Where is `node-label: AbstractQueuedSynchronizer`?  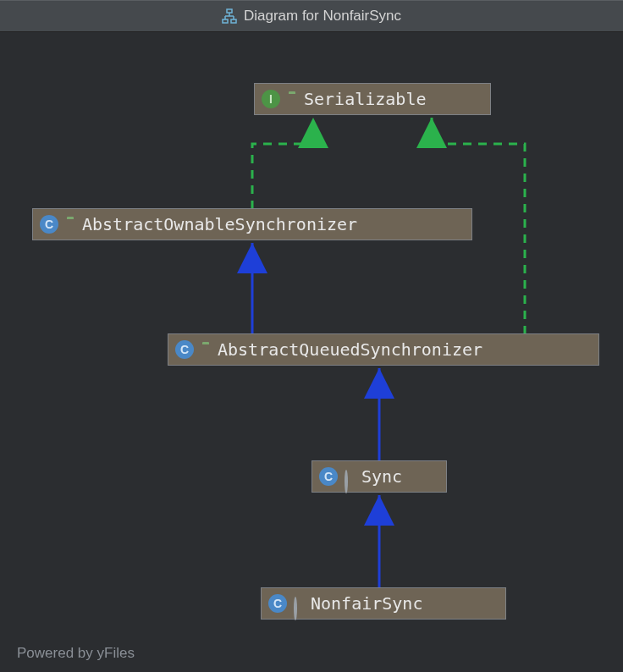 node-label: AbstractQueuedSynchronizer is located at coordinates (350, 350).